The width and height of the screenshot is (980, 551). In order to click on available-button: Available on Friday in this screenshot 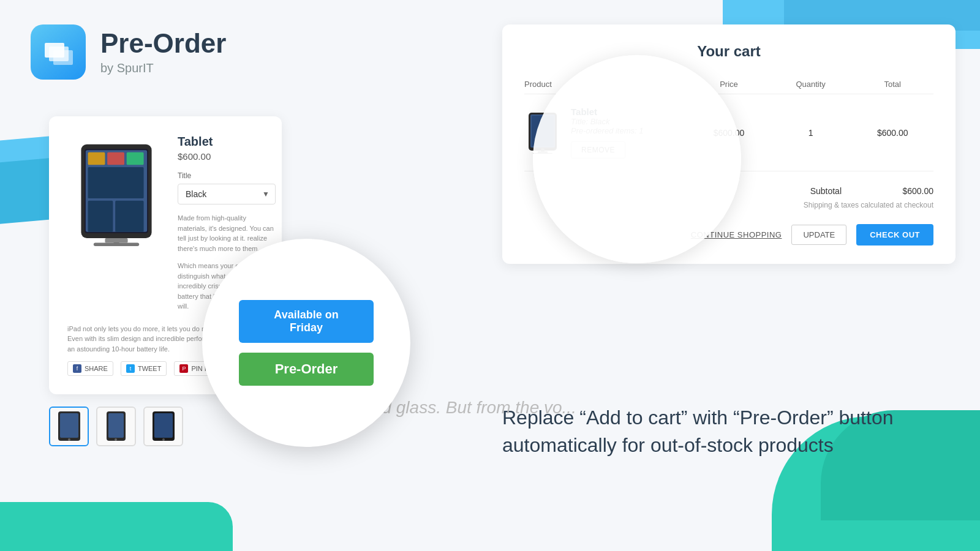, I will do `click(306, 321)`.